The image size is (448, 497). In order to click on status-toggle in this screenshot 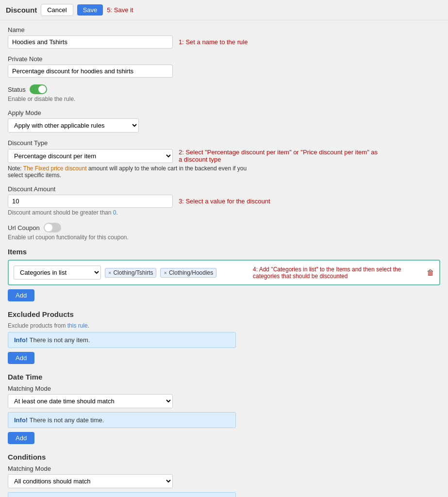, I will do `click(38, 89)`.